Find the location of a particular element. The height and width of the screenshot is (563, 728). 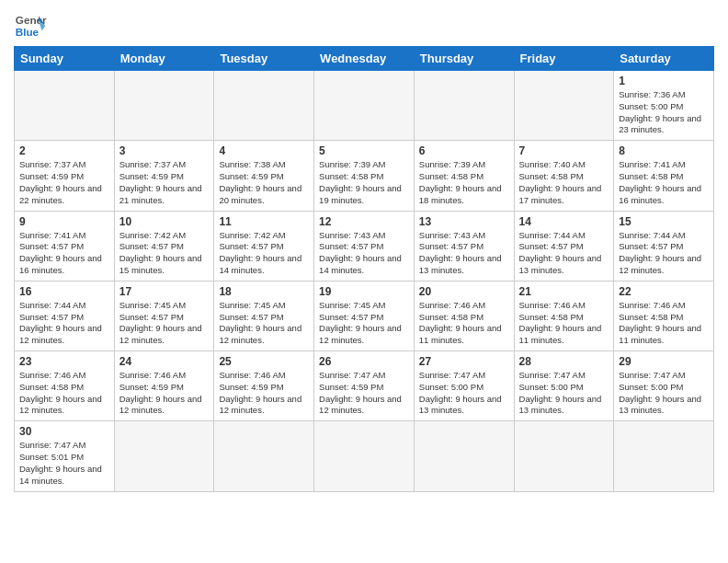

week-row-1: 1Sunrise: 7:36 AM Sunset: 5:00 PM Daylig… is located at coordinates (364, 106).